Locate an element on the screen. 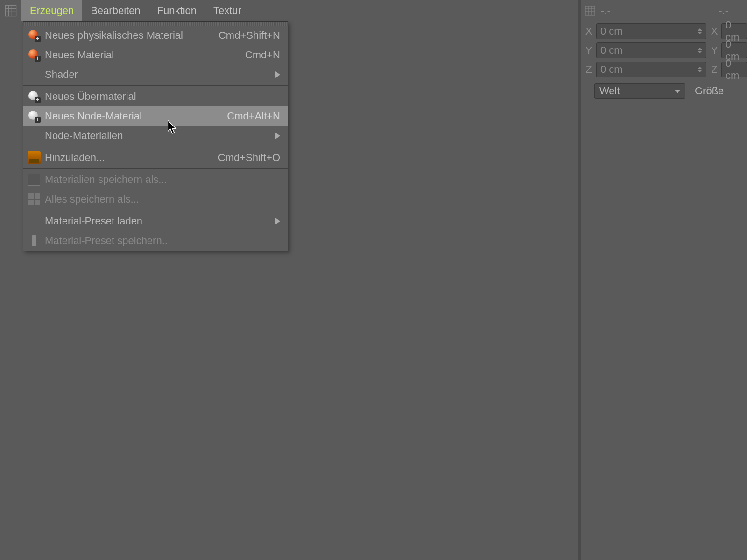  load-icon is located at coordinates (34, 158).